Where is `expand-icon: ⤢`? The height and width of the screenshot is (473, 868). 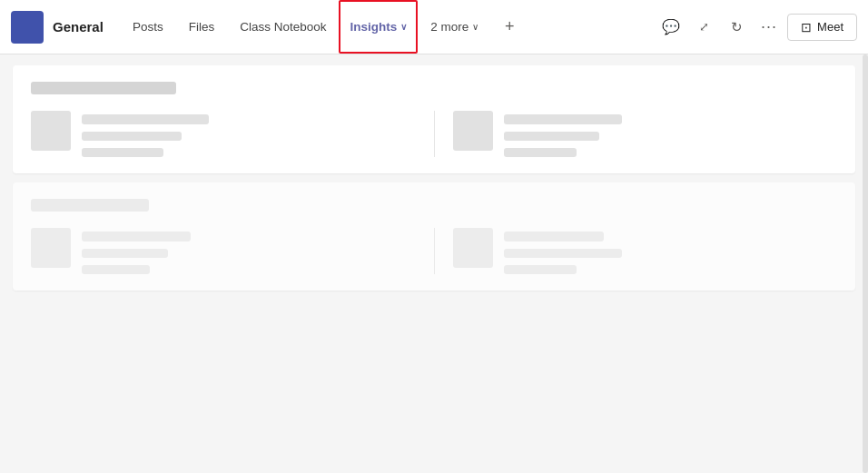
expand-icon: ⤢ is located at coordinates (705, 27).